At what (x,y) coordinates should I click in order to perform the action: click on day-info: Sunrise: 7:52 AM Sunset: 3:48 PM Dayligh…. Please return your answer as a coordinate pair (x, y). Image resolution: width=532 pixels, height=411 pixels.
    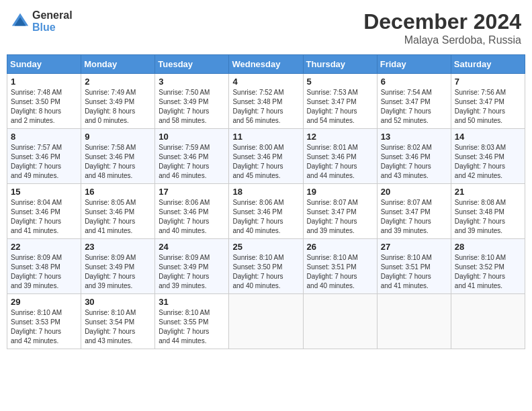
    Looking at the image, I should click on (266, 107).